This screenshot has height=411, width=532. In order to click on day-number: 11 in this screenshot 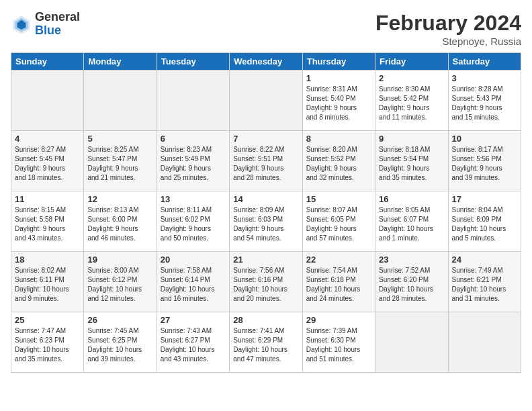, I will do `click(47, 199)`.